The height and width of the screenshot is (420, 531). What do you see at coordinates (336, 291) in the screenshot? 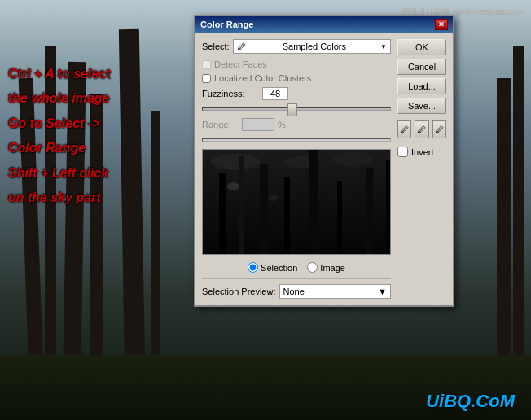
I see `selection-preview-dropdown: None ▼` at bounding box center [336, 291].